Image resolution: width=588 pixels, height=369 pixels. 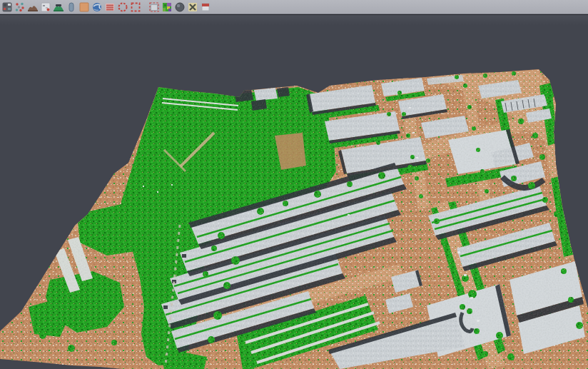 What do you see at coordinates (7, 7) in the screenshot?
I see `add-point-cloud-button` at bounding box center [7, 7].